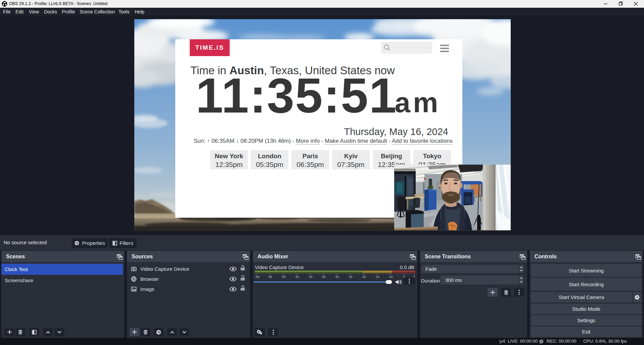 This screenshot has width=644, height=345. I want to click on svg-text: -60, so click(257, 277).